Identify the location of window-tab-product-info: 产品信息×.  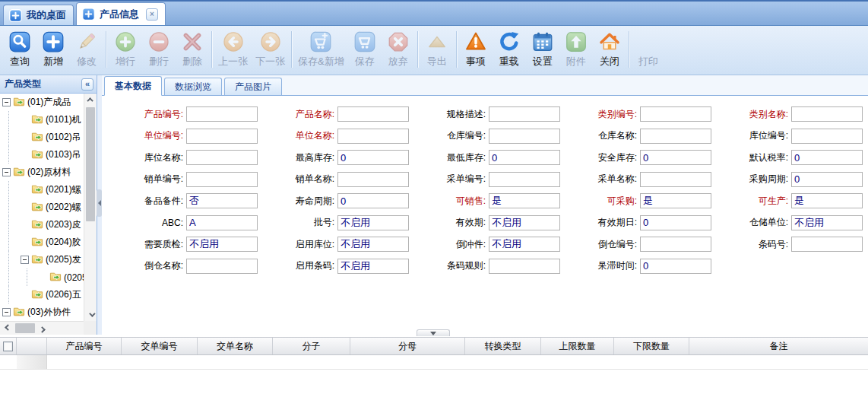
(121, 14).